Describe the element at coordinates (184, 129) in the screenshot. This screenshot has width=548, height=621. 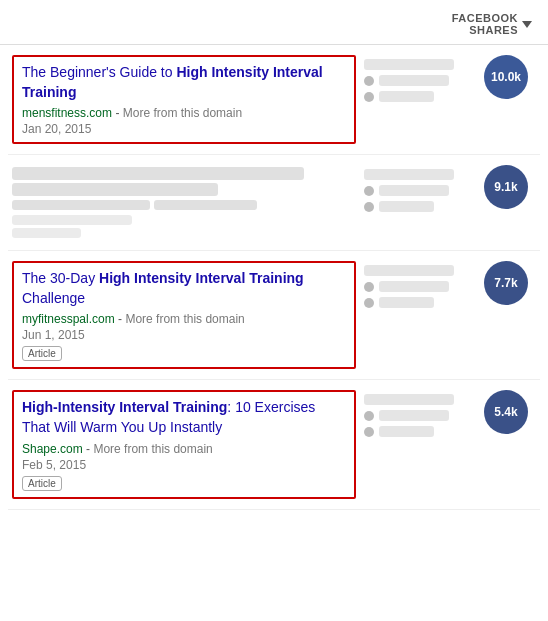
I see `result-date: Jan 20, 2015` at that location.